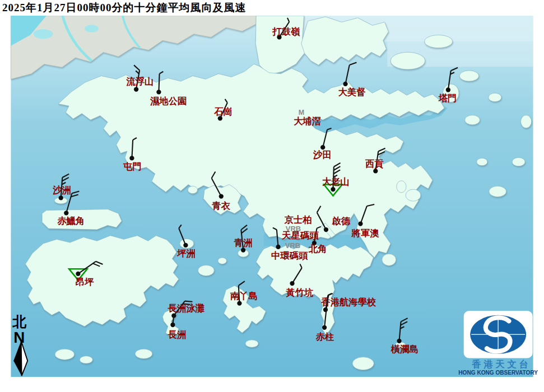 The height and width of the screenshot is (392, 544). What do you see at coordinates (352, 92) in the screenshot?
I see `station-label: 大美督` at bounding box center [352, 92].